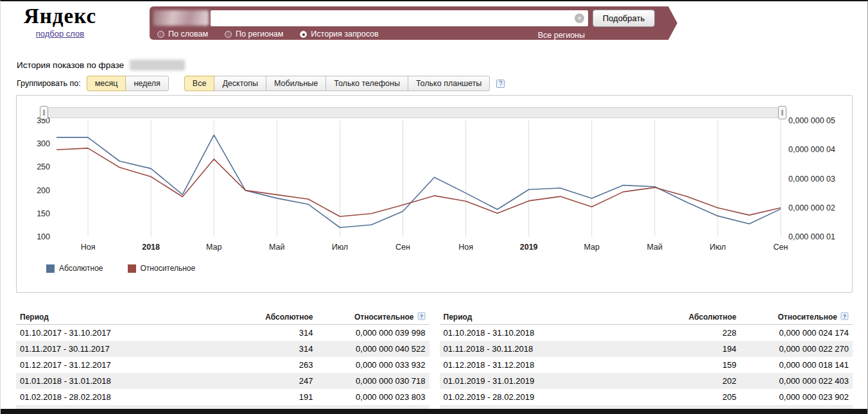 This screenshot has height=414, width=868. I want to click on right-axis-tick: 0,000 000 03, so click(812, 179).